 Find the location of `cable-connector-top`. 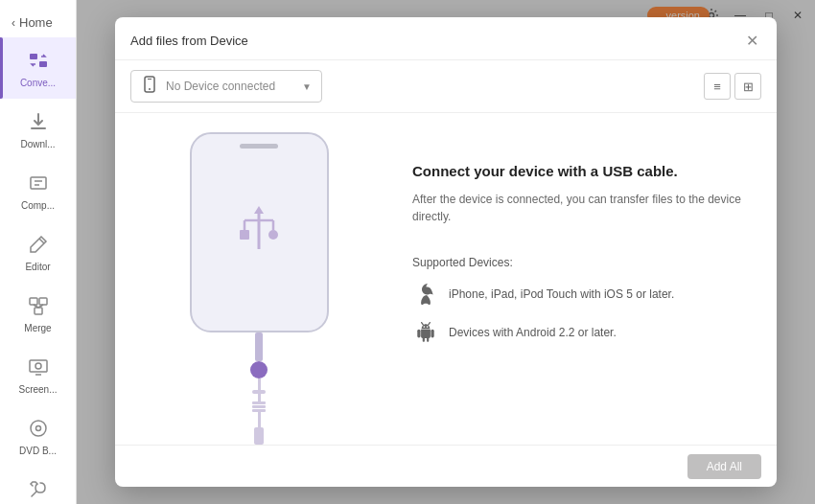

cable-connector-top is located at coordinates (259, 347).